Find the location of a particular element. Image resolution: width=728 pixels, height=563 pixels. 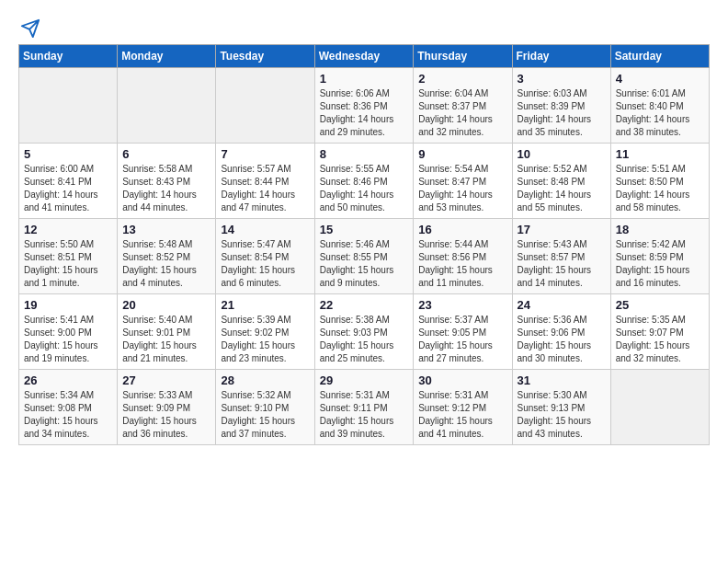

day-number: 15 is located at coordinates (364, 230).